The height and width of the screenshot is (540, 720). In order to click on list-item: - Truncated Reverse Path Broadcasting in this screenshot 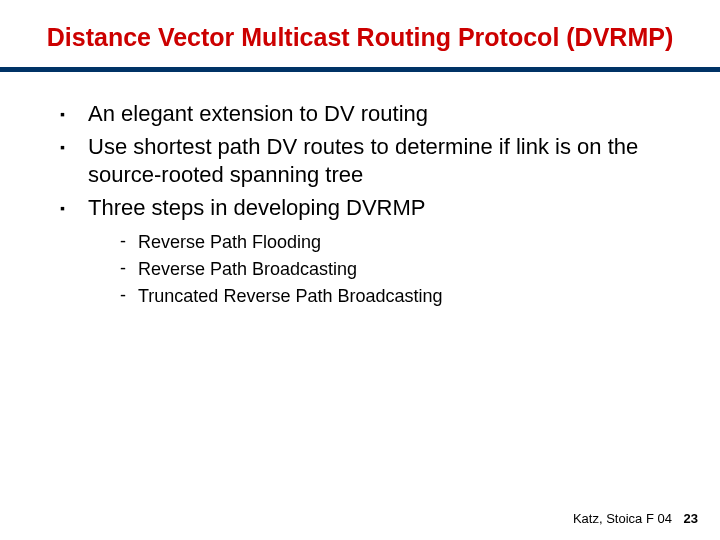, I will do `click(395, 296)`.